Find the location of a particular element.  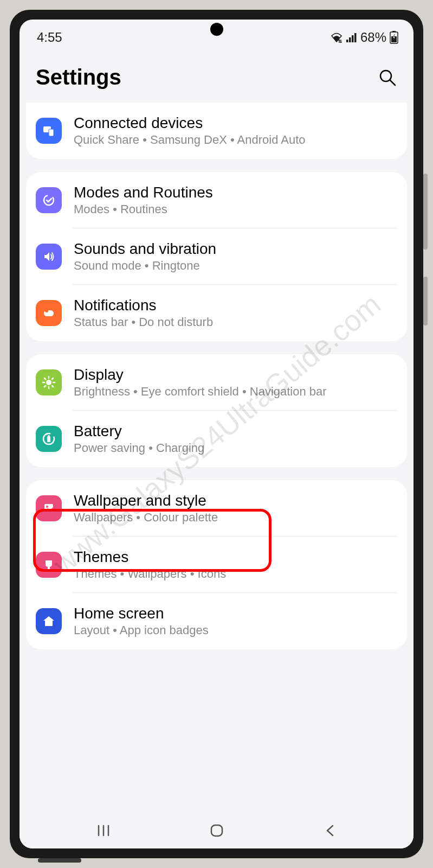

item-title: Themes is located at coordinates (235, 557).